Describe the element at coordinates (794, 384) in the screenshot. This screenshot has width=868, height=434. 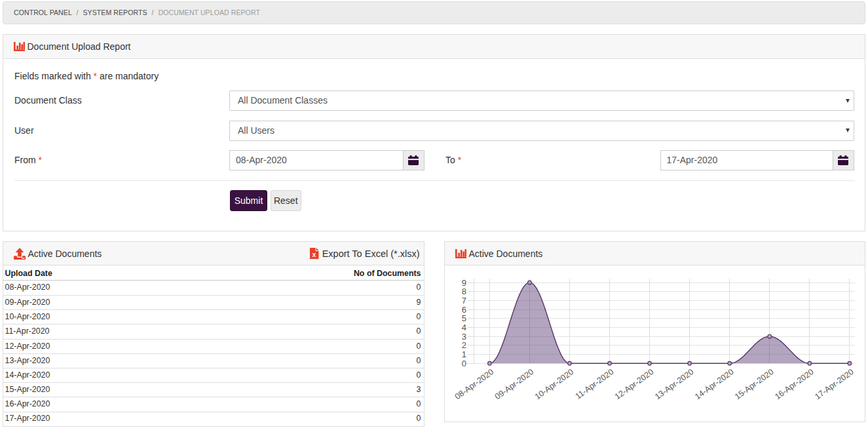
I see `svg-text: 16-Apr-2020` at that location.